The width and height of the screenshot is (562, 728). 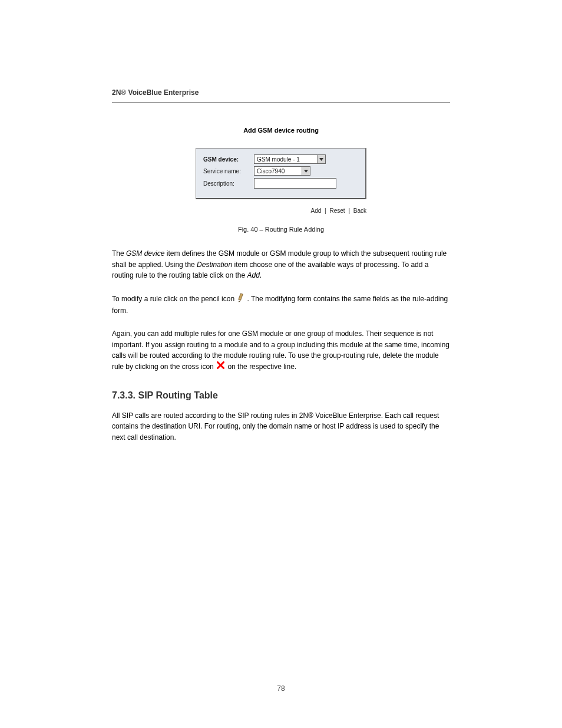 I want to click on select-gsm-device: GSM module - 1, so click(x=290, y=159).